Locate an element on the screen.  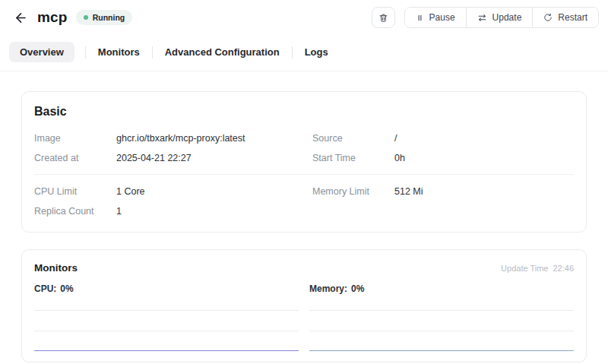
back-button is located at coordinates (21, 17).